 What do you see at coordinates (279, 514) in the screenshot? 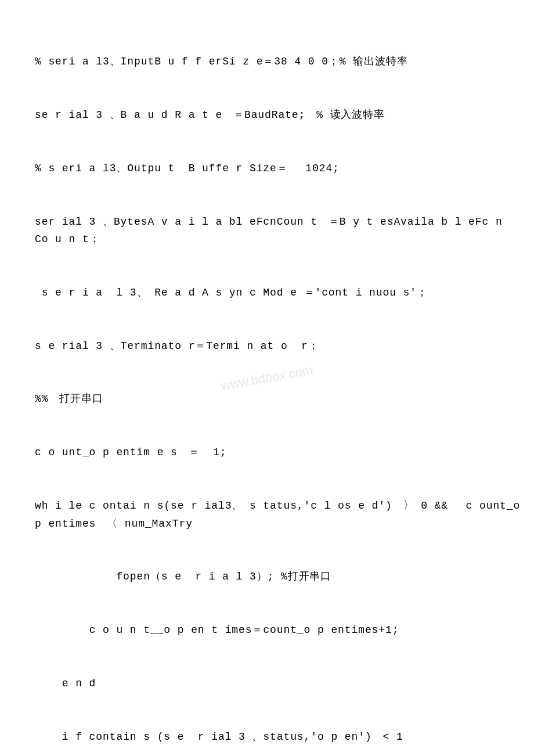
I see `code-line-9: wh i le c ontai n s(se r ial3、 s tatus,'…` at bounding box center [279, 514].